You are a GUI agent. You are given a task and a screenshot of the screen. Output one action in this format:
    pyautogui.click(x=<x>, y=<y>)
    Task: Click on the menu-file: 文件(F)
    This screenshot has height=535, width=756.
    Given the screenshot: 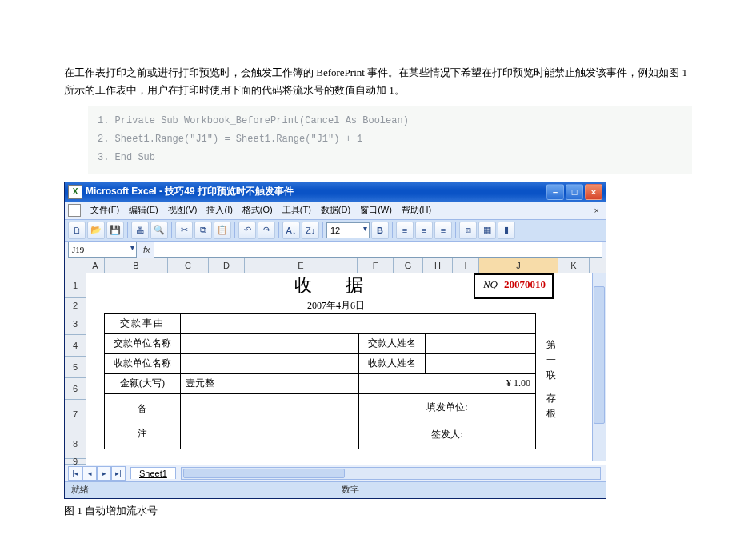 What is the action you would take?
    pyautogui.click(x=105, y=210)
    